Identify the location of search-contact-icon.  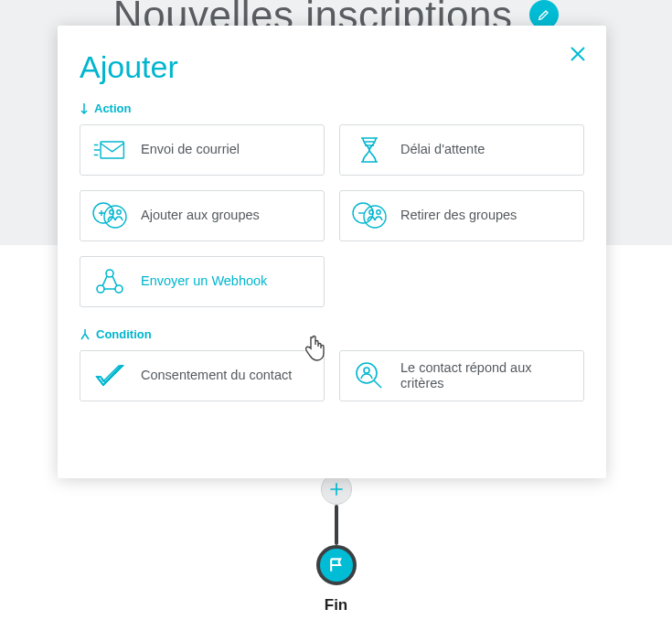
(369, 376).